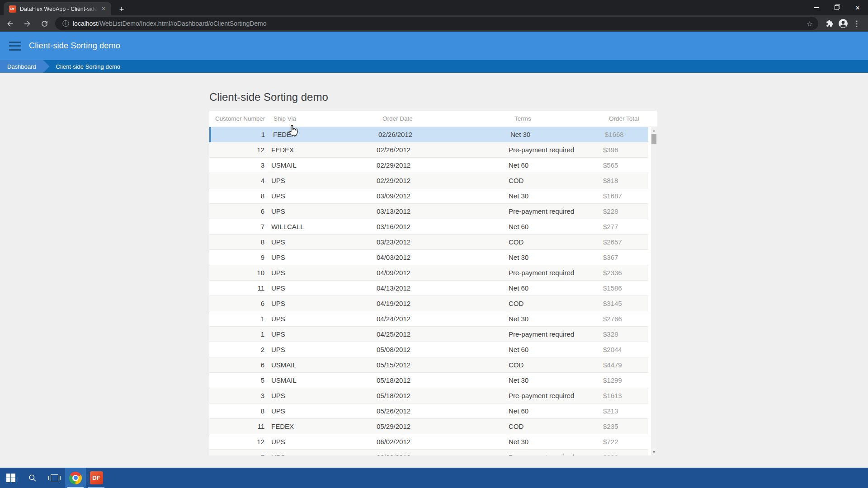  Describe the element at coordinates (429, 350) in the screenshot. I see `table-row: 2 UPS 05/08/2012 Net 60 $2044` at that location.